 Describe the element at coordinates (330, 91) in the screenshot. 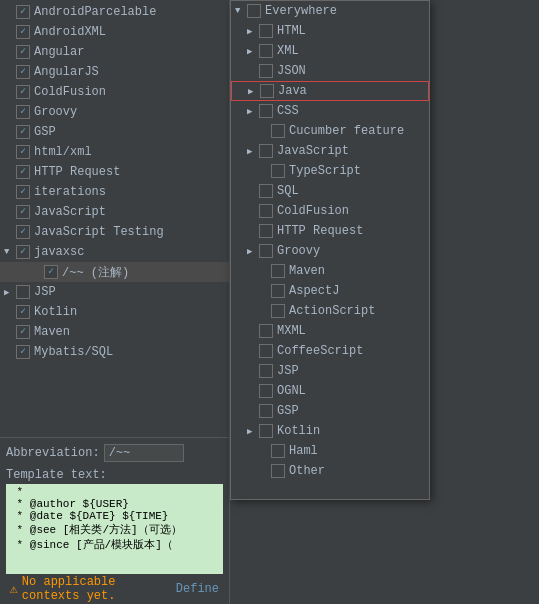

I see `right-tree-item-Java: ▶ Java` at that location.